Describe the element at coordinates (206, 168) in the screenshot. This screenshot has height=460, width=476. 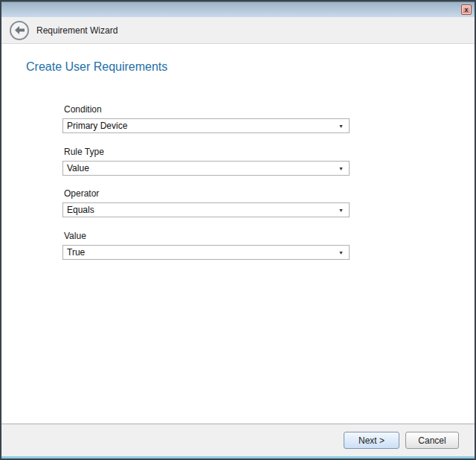
I see `rule-type-dropdown: Value ▼` at that location.